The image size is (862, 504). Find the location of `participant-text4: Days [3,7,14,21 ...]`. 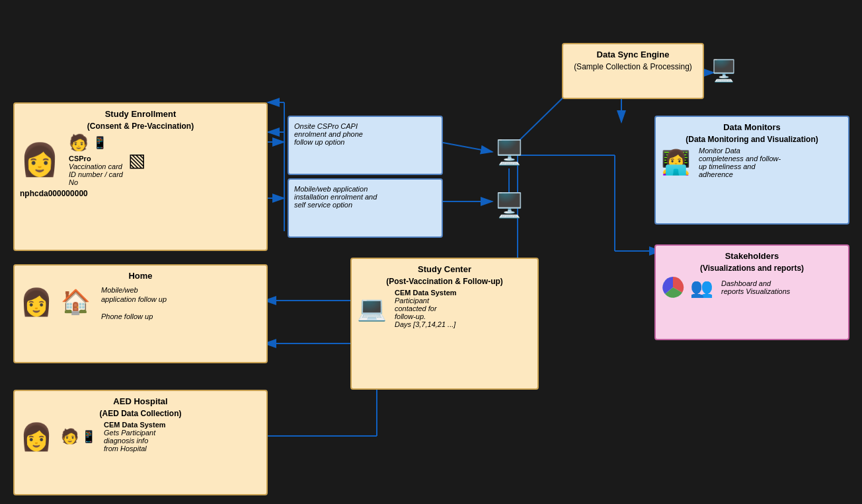

participant-text4: Days [3,7,14,21 ...] is located at coordinates (426, 324).